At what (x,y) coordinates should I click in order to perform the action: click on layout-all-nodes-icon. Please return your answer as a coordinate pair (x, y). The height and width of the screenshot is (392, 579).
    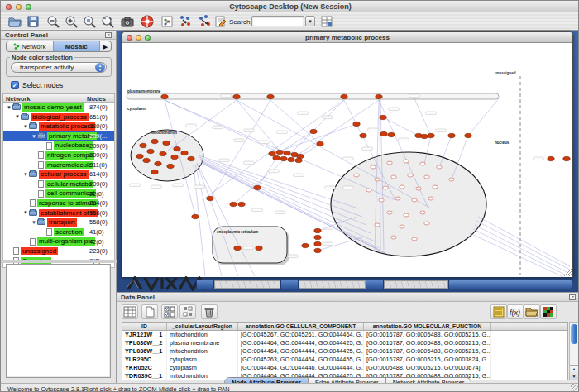
    Looking at the image, I should click on (205, 22).